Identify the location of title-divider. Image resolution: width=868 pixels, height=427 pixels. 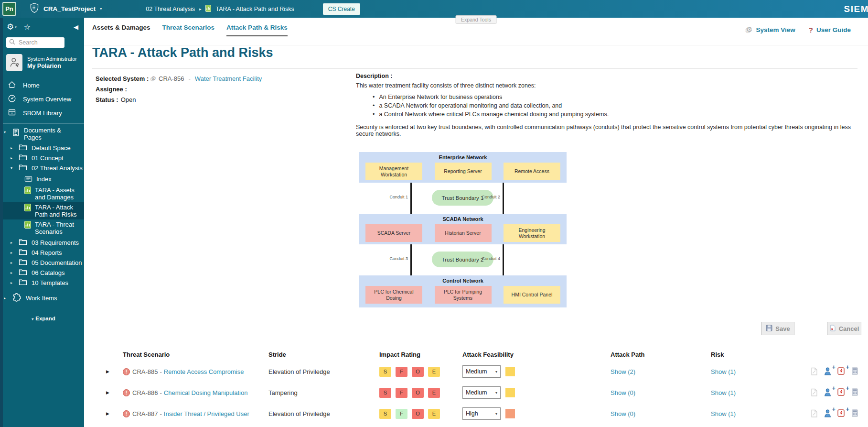
(475, 69).